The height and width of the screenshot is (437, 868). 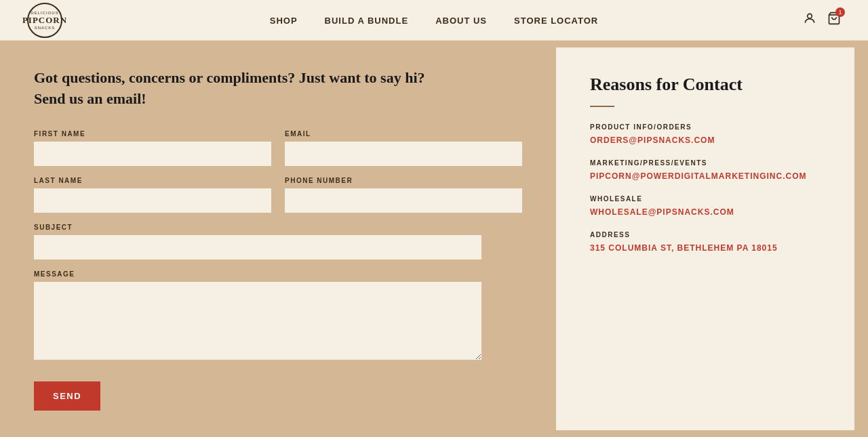 What do you see at coordinates (602, 106) in the screenshot?
I see `reasons-divider` at bounding box center [602, 106].